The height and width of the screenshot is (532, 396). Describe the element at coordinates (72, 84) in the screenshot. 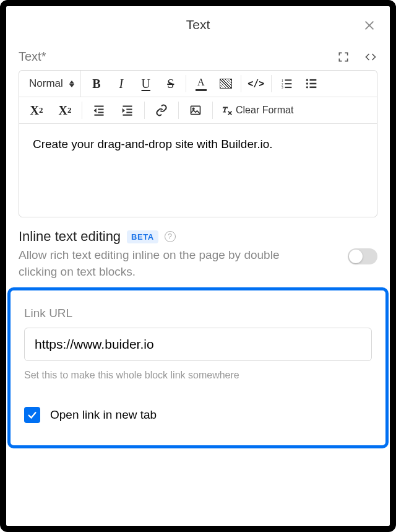

I see `sort-icon` at that location.